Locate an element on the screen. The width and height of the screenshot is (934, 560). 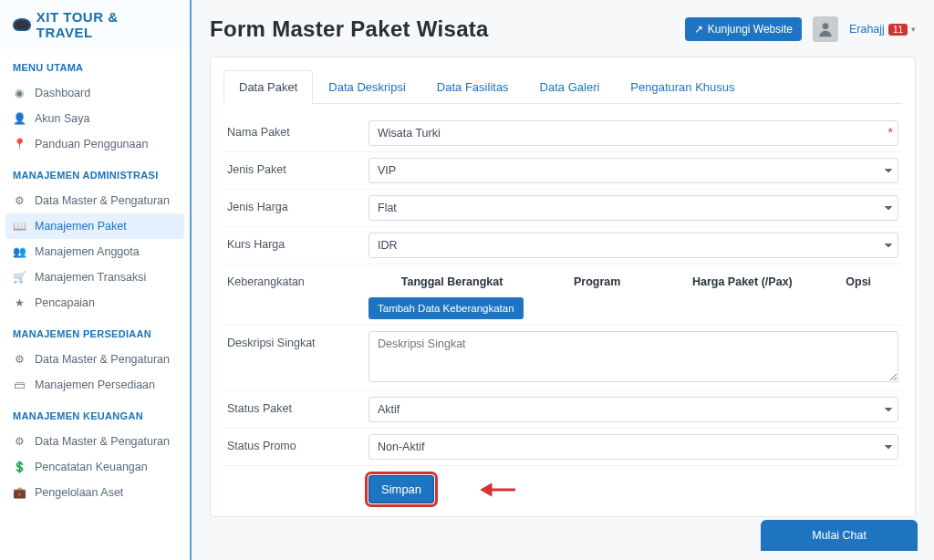
menu-icon: 🛒 is located at coordinates (19, 277).